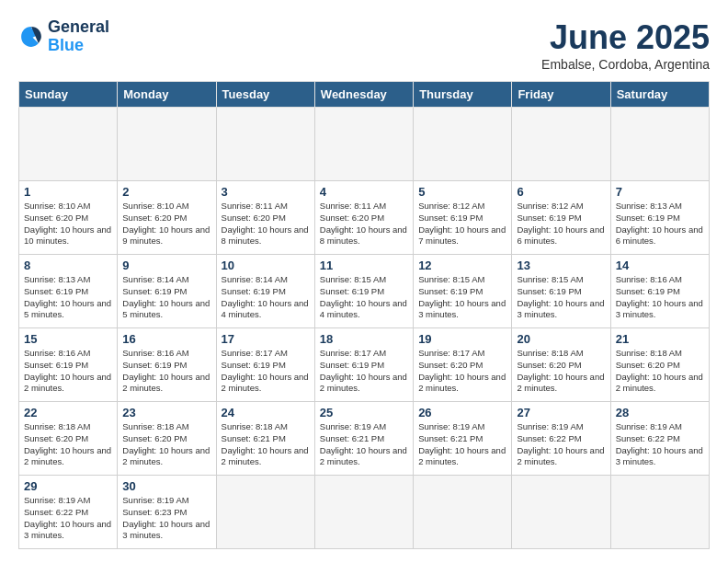 This screenshot has height=563, width=728. What do you see at coordinates (265, 439) in the screenshot?
I see `table-cell: 24Sunrise: 8:18 AMSunset: 6:21 PMDayligh…` at bounding box center [265, 439].